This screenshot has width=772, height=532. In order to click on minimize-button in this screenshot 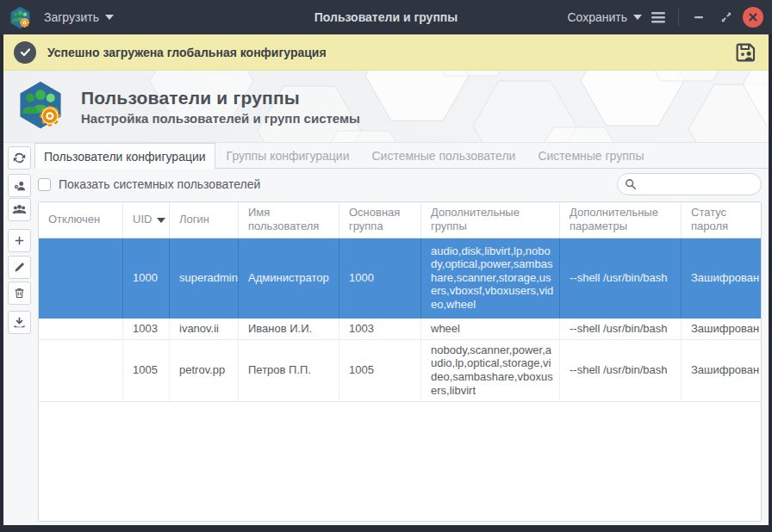, I will do `click(699, 17)`.